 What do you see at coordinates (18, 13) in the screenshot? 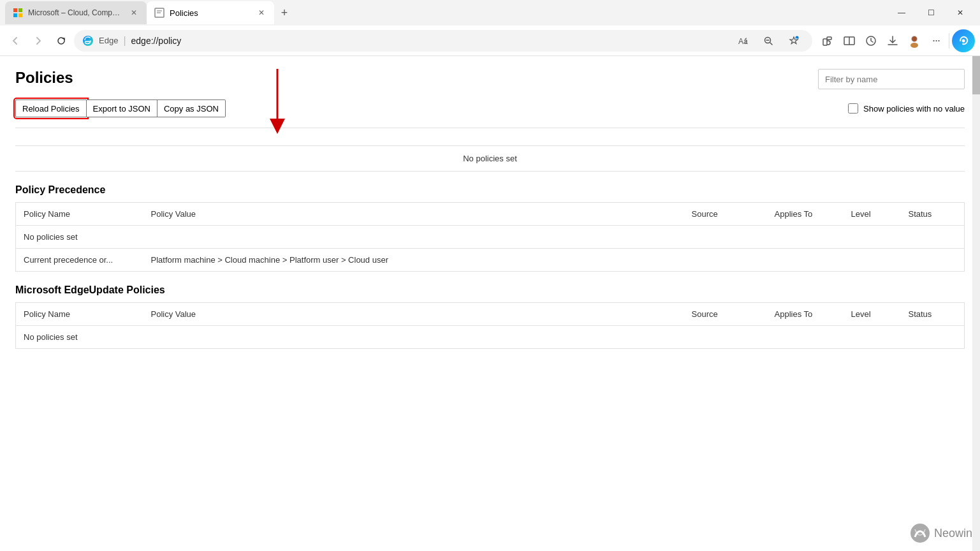
I see `ms-favicon` at bounding box center [18, 13].